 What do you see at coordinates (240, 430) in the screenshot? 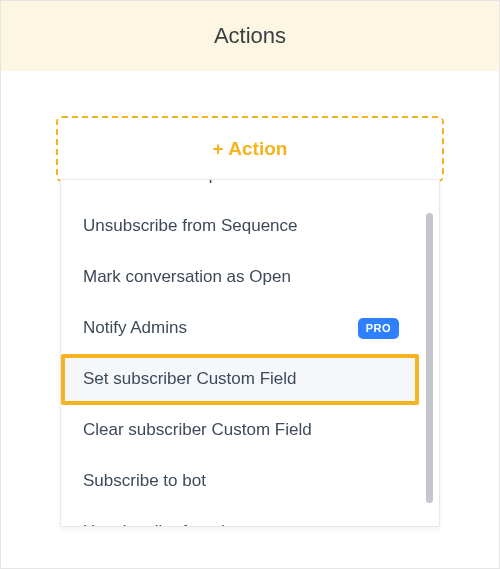
I see `action-item-clear-custom-field: Clear subscriber Custom Field` at bounding box center [240, 430].